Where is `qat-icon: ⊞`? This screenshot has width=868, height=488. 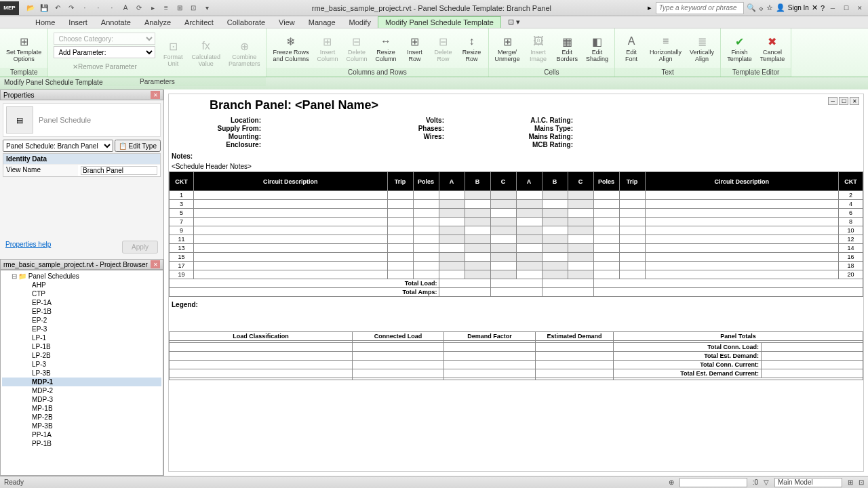 qat-icon: ⊞ is located at coordinates (180, 8).